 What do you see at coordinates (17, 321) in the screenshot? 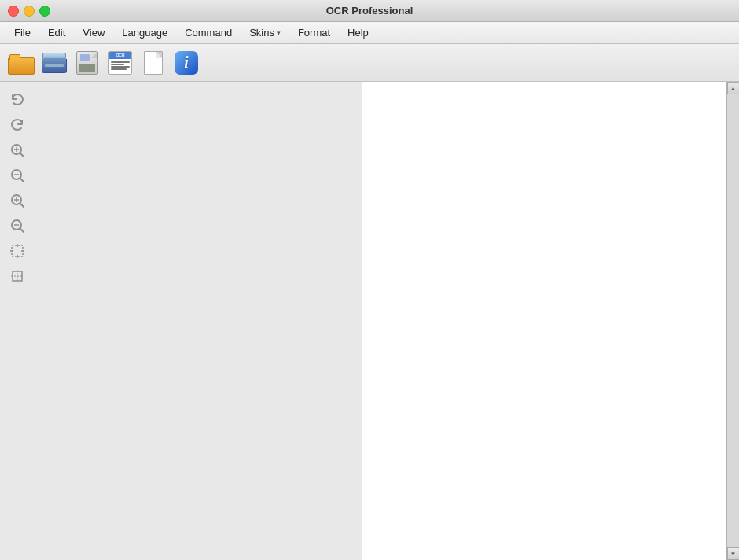
I see `side-toolbar` at bounding box center [17, 321].